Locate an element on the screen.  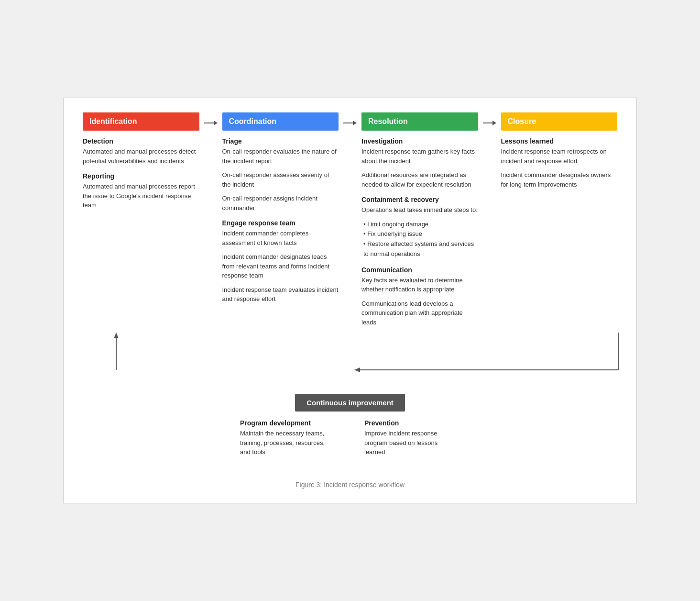
section-text-triage-3: On-call responder assigns incident comma… is located at coordinates (281, 203).